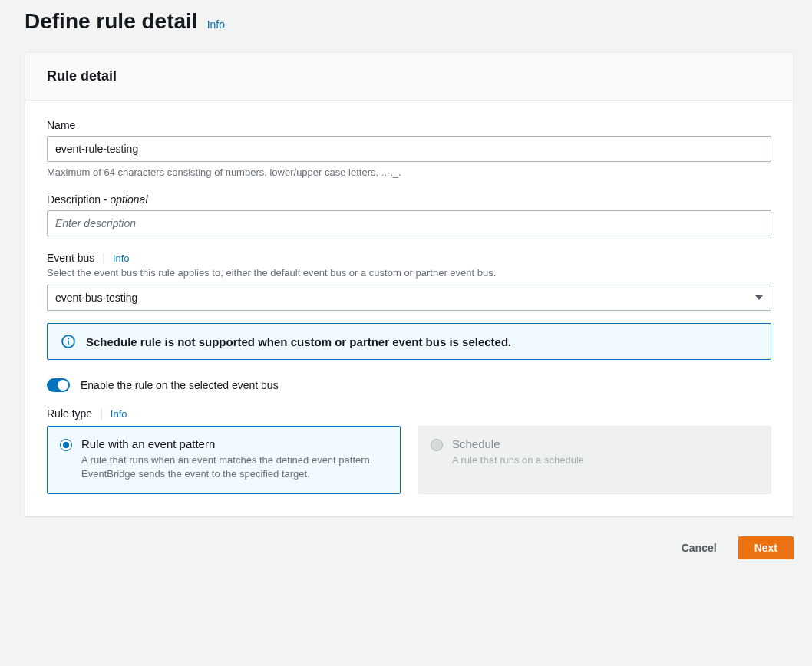 Image resolution: width=812 pixels, height=666 pixels. Describe the element at coordinates (409, 341) in the screenshot. I see `info-alert: Schedule rule is not supported when cust…` at that location.